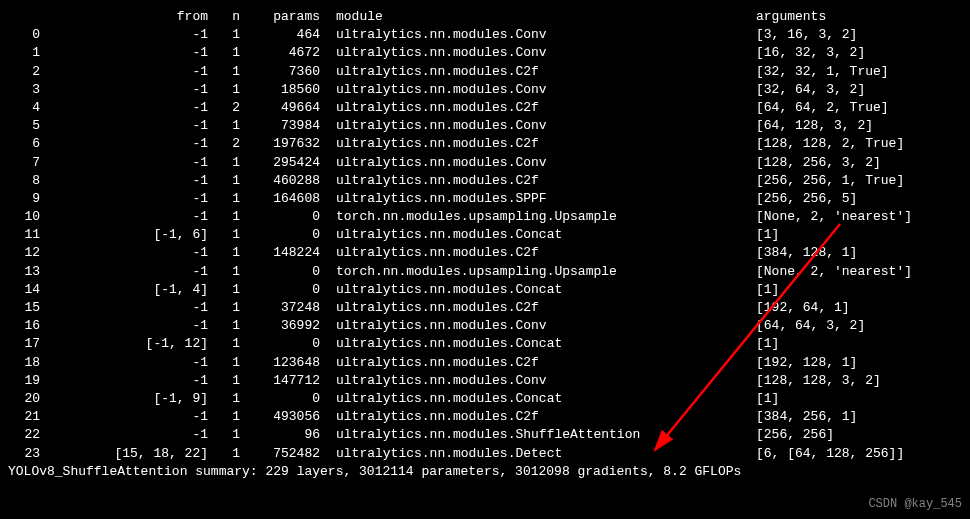 The image size is (970, 519). Describe the element at coordinates (280, 181) in the screenshot. I see `cell-params: 460288` at that location.